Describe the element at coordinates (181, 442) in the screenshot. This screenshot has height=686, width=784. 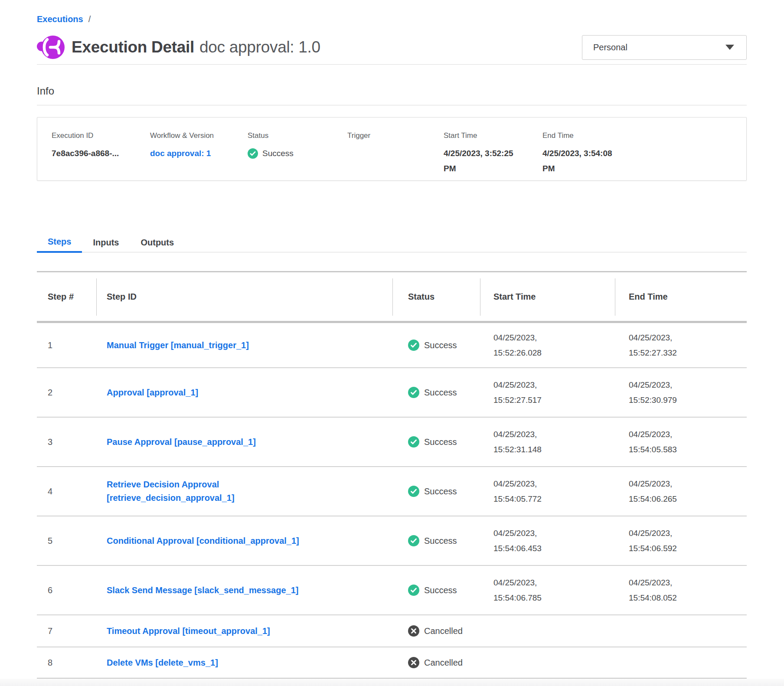
I see `step-link: Pause Approval [pause_approval_1]` at that location.